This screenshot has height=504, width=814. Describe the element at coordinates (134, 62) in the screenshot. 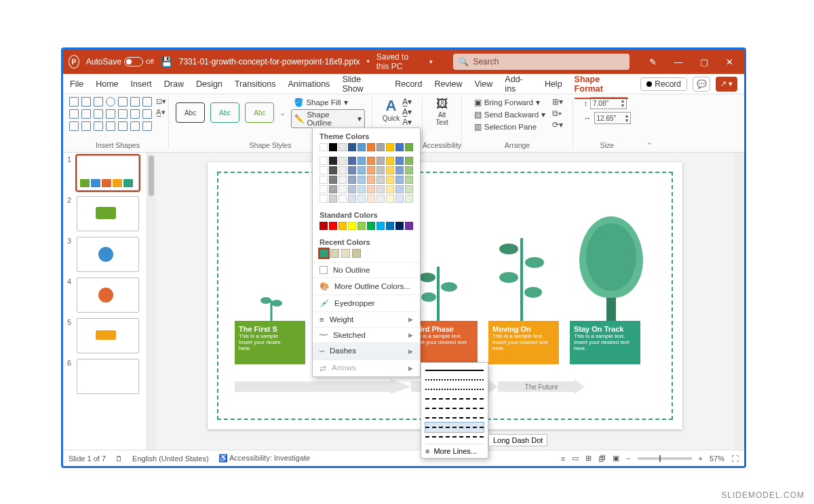

I see `toggle-switch-icon` at that location.